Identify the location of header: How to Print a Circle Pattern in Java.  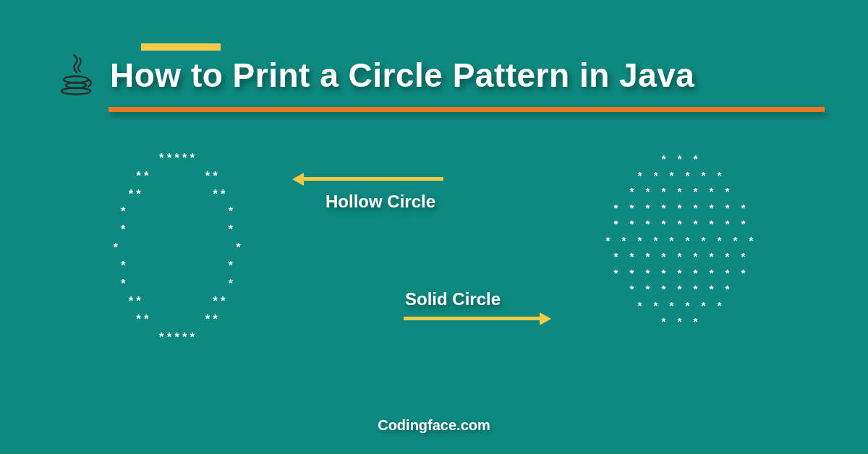
(441, 78).